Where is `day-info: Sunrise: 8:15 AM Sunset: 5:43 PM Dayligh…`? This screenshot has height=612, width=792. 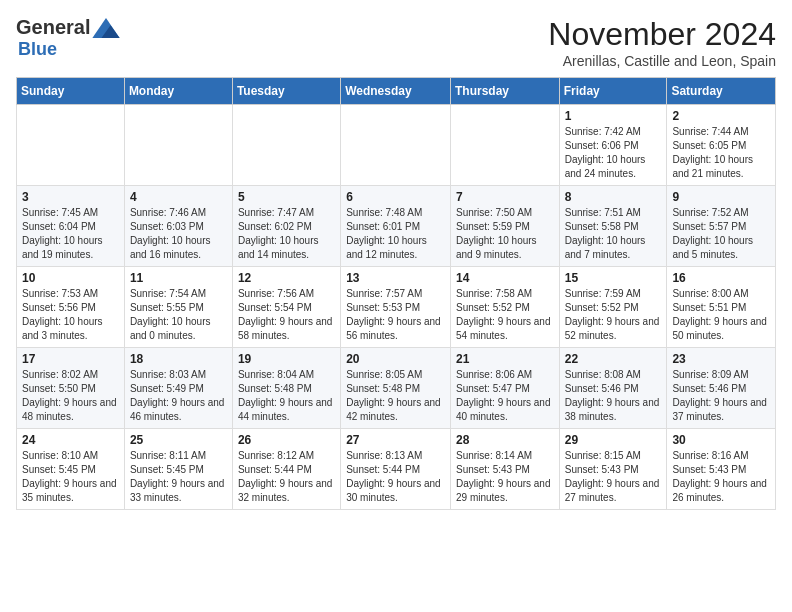 day-info: Sunrise: 8:15 AM Sunset: 5:43 PM Dayligh… is located at coordinates (614, 477).